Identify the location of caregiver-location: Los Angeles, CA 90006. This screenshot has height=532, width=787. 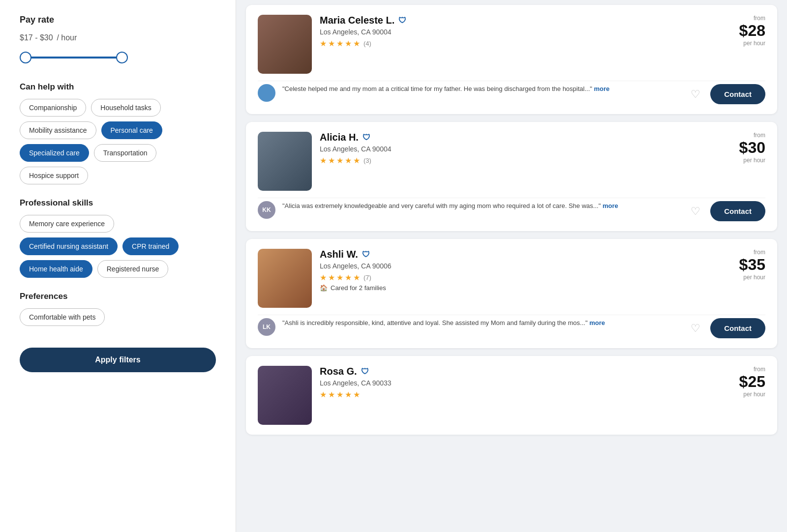
(514, 266).